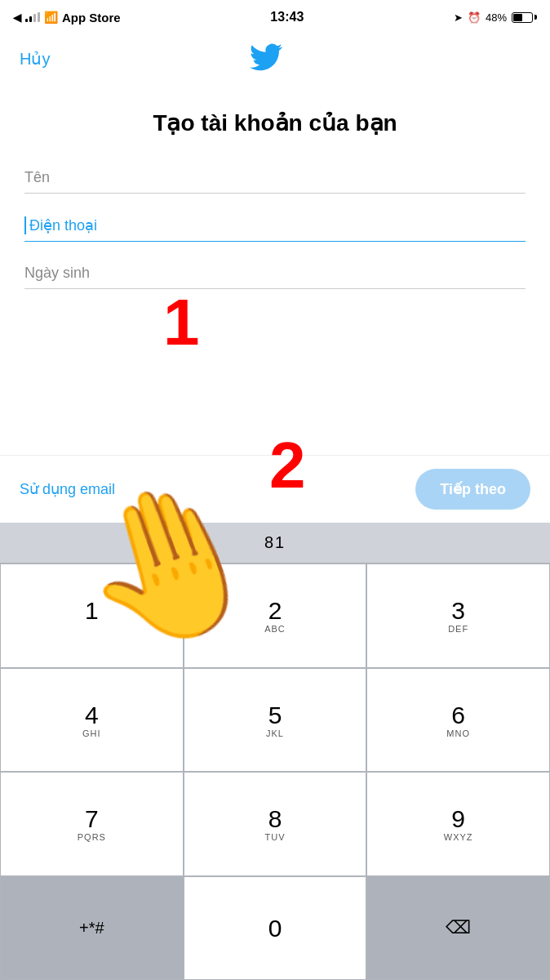 This screenshot has height=980, width=550. Describe the element at coordinates (67, 489) in the screenshot. I see `use-email-button: Sử dụng email` at that location.